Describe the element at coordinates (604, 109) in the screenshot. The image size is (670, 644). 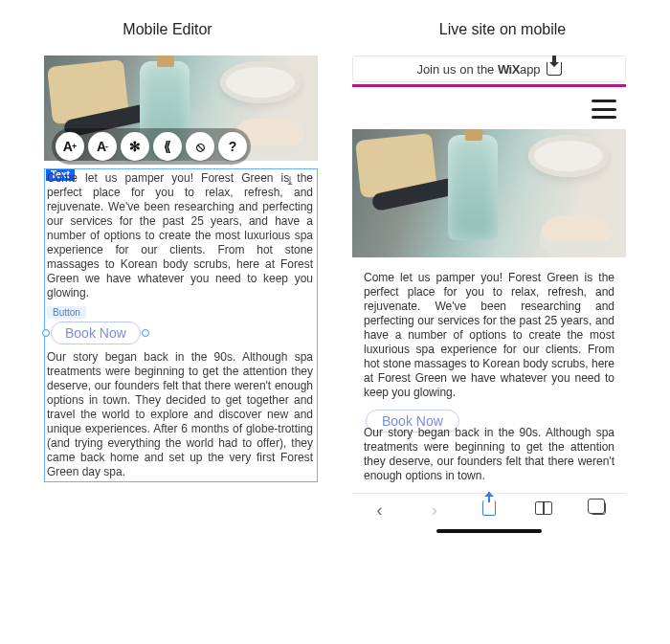
I see `menu-button` at that location.